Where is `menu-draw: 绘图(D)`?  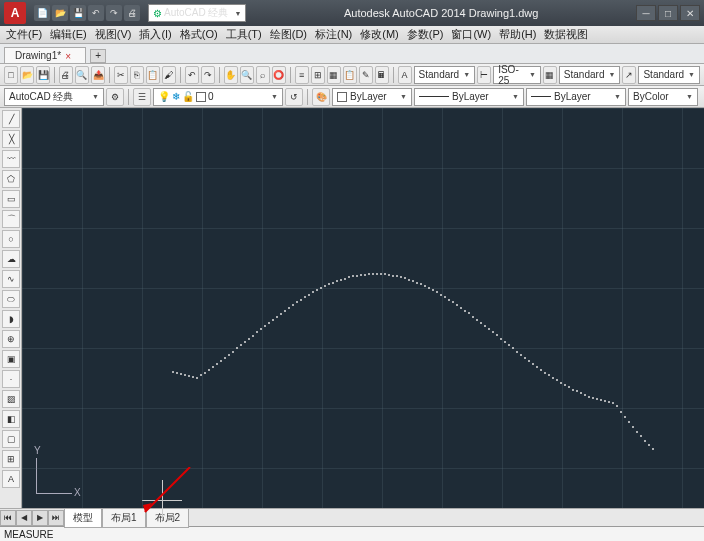
menu-draw: 绘图(D) is located at coordinates (288, 34).